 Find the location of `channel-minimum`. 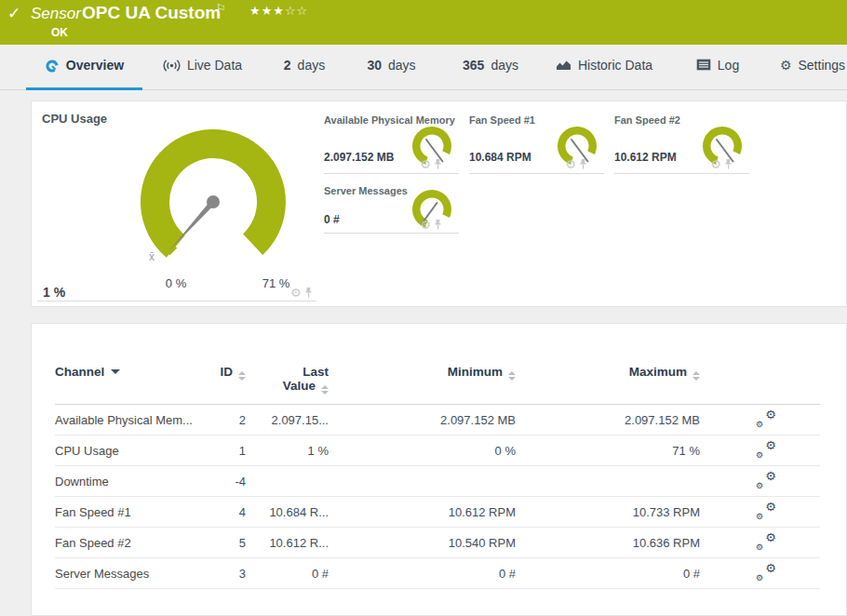

channel-minimum is located at coordinates (423, 482).